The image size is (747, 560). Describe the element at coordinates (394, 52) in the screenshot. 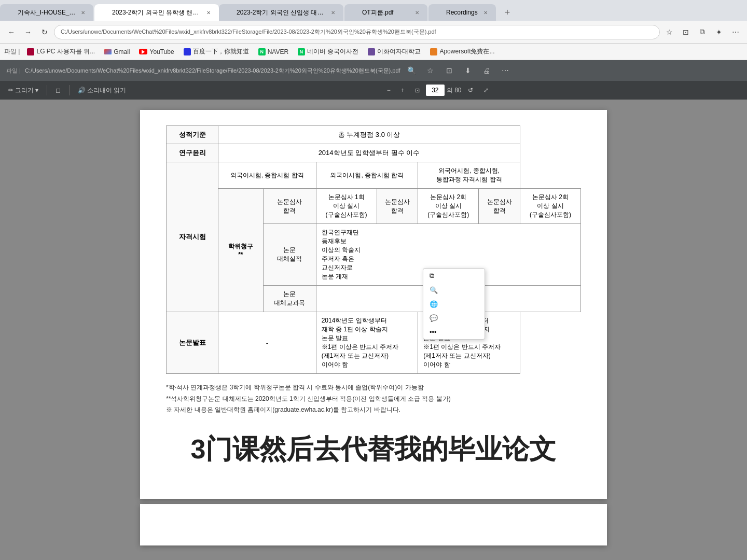

I see `bookmark-ewha: 이화여자대학교` at that location.